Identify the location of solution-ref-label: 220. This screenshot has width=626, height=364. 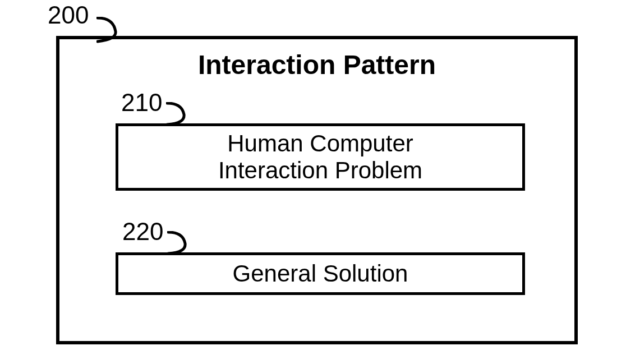
(142, 232).